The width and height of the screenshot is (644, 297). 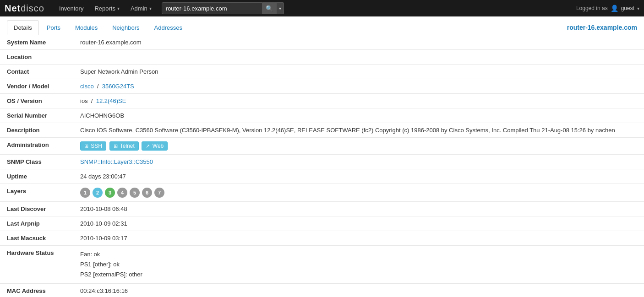 What do you see at coordinates (85, 193) in the screenshot?
I see `layer-1: 1` at bounding box center [85, 193].